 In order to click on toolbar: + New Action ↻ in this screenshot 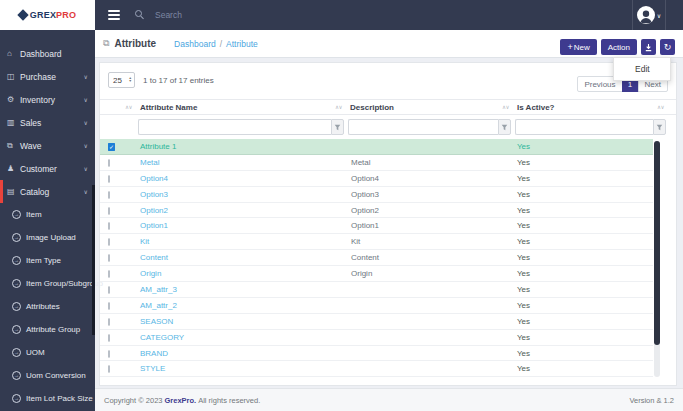, I will do `click(618, 47)`.